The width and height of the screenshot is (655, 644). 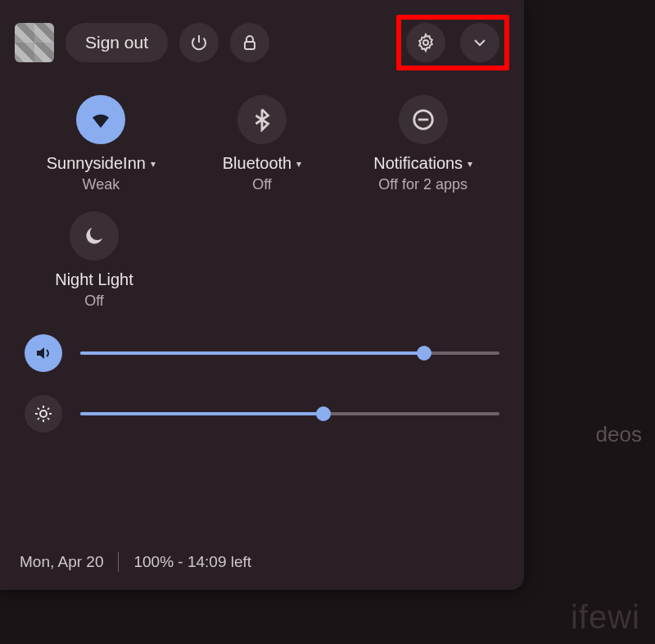 I want to click on brightness-thumb, so click(x=323, y=414).